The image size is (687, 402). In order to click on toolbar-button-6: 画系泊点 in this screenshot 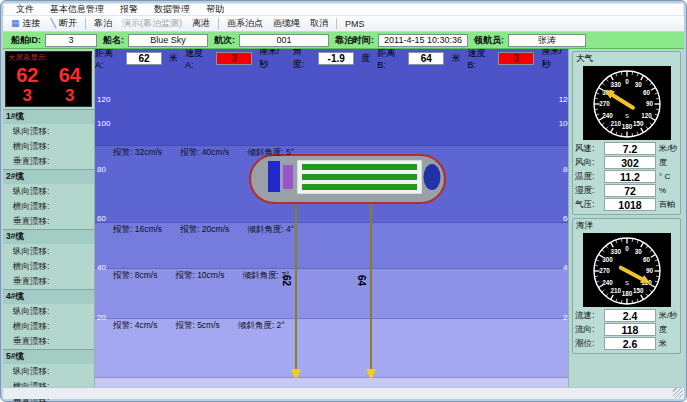, I will do `click(245, 24)`.